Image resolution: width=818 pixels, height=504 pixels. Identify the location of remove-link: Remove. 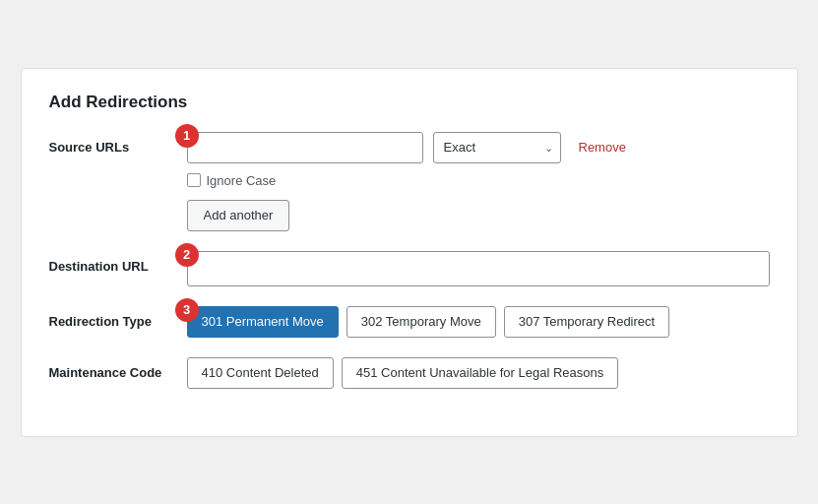
(602, 148).